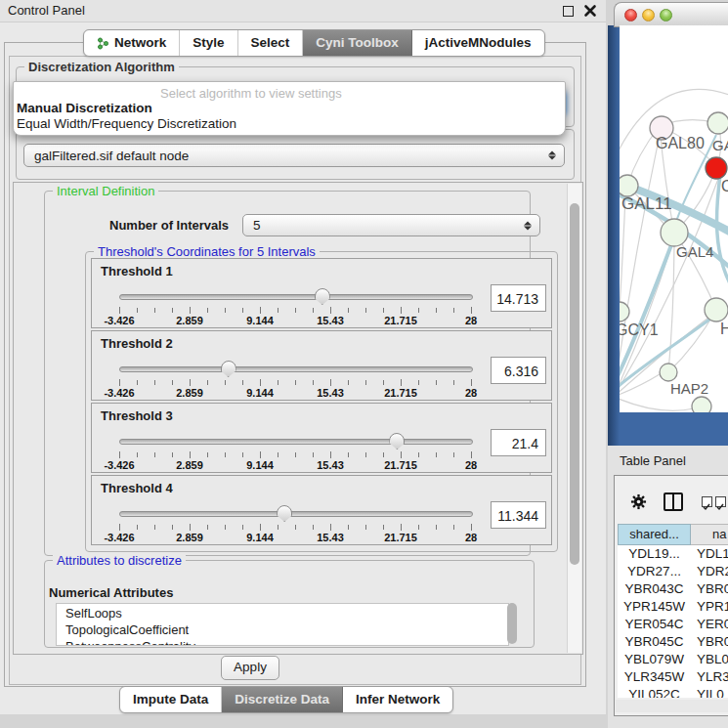 The image size is (728, 728). Describe the element at coordinates (639, 502) in the screenshot. I see `gear-icon` at that location.